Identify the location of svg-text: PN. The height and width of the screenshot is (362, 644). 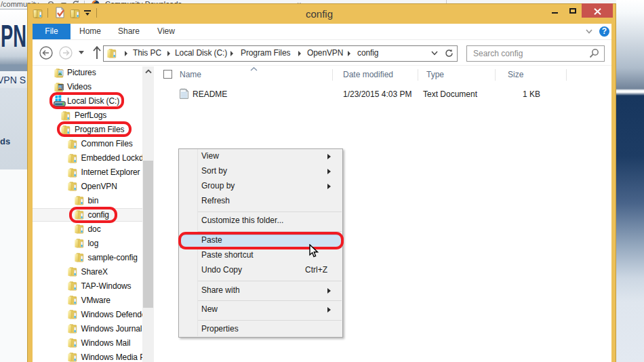
(14, 35).